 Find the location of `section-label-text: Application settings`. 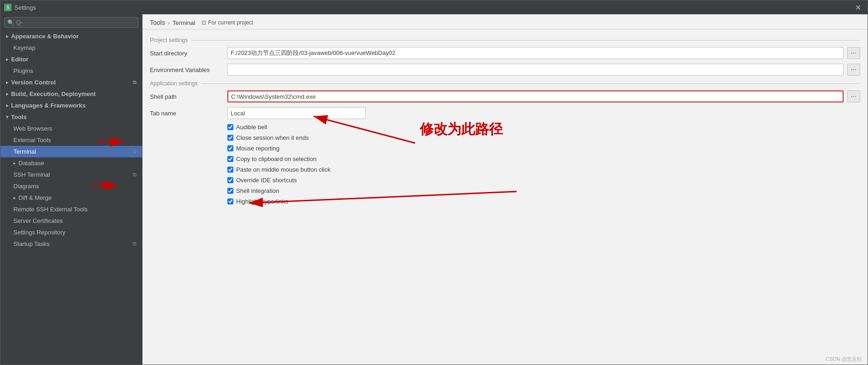

section-label-text: Application settings is located at coordinates (173, 84).